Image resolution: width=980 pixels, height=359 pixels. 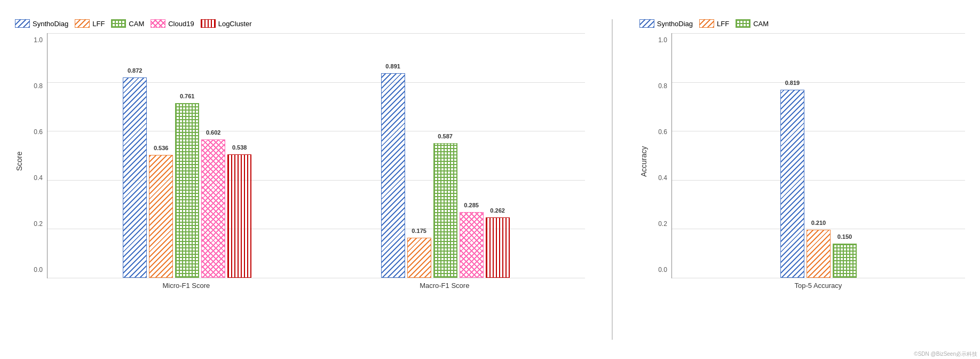 I want to click on bar-value-label: 0.150, so click(x=845, y=237).